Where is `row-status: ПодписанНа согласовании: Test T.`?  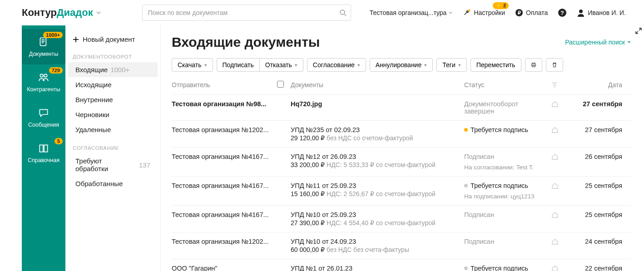
row-status: ПодписанНа согласовании: Test T. is located at coordinates (505, 162).